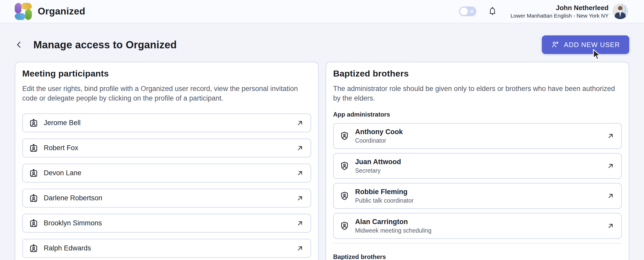 The image size is (644, 260). I want to click on notifications-bell-icon, so click(492, 11).